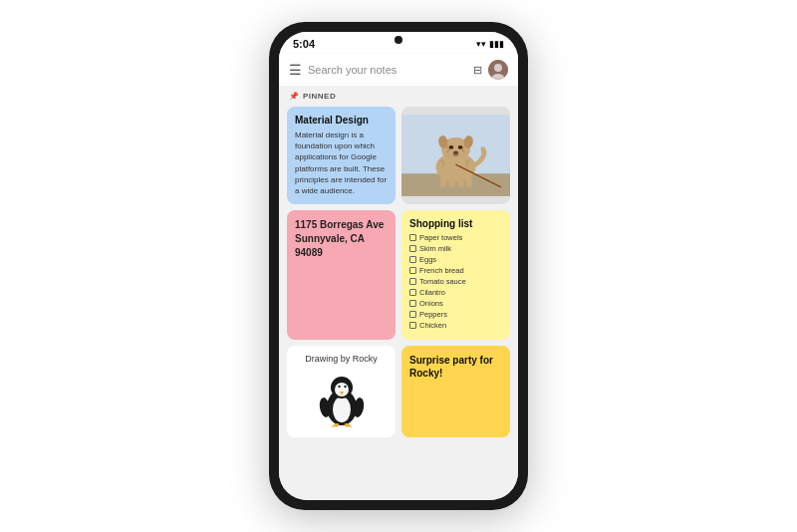  Describe the element at coordinates (456, 281) in the screenshot. I see `shopping-items: Paper towels Skim milk Eggs French bread…` at that location.